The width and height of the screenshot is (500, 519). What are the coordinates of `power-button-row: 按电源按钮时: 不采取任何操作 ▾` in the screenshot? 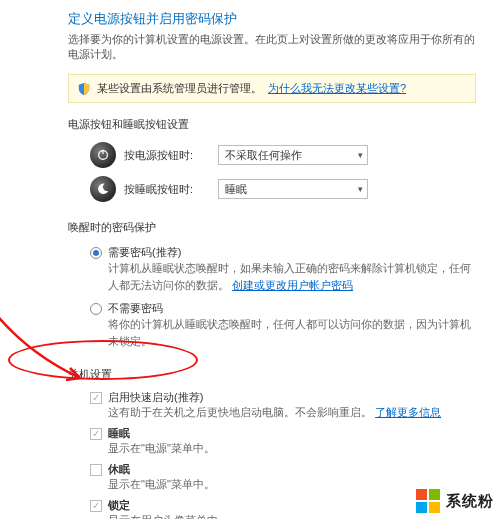 It's located at (272, 155).